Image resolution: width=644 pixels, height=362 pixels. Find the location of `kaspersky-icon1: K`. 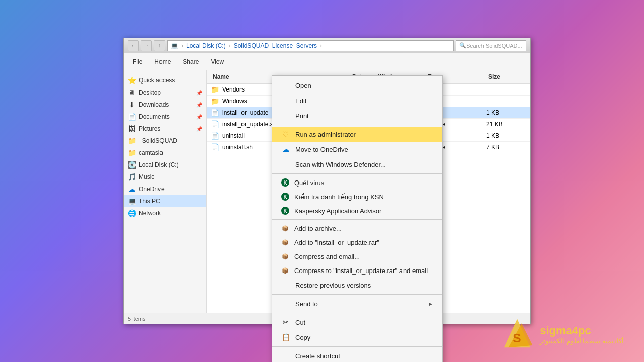

kaspersky-icon1: K is located at coordinates (285, 183).